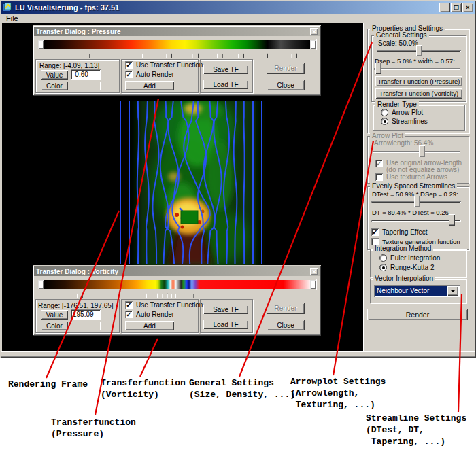 Image resolution: width=476 pixels, height=465 pixels. What do you see at coordinates (177, 284) in the screenshot?
I see `vorticity-gradient-fill` at bounding box center [177, 284].